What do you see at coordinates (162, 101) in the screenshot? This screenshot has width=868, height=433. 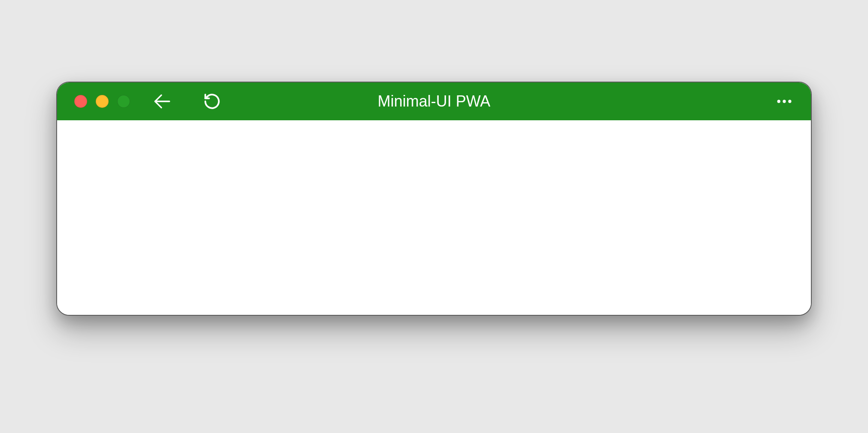 I see `back-button` at bounding box center [162, 101].